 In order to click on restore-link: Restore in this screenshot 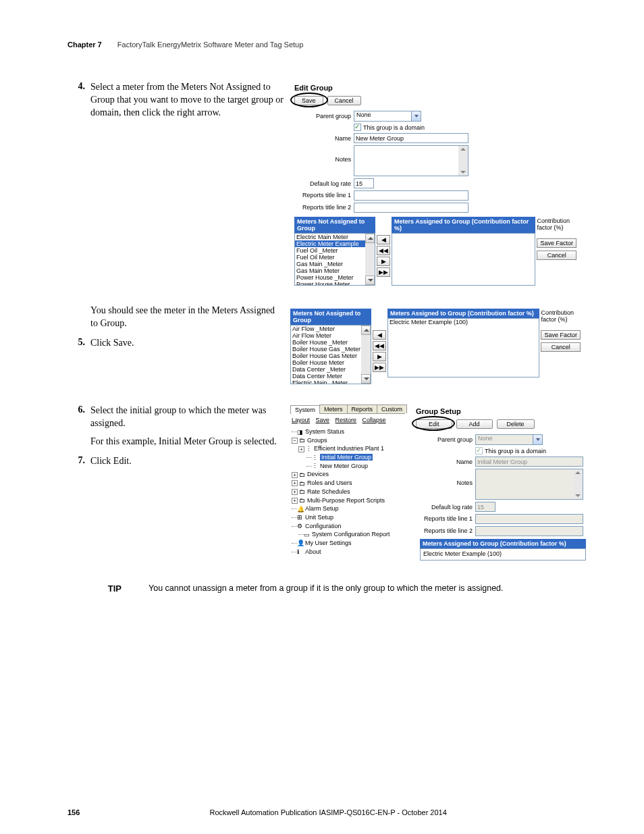, I will do `click(346, 420)`.